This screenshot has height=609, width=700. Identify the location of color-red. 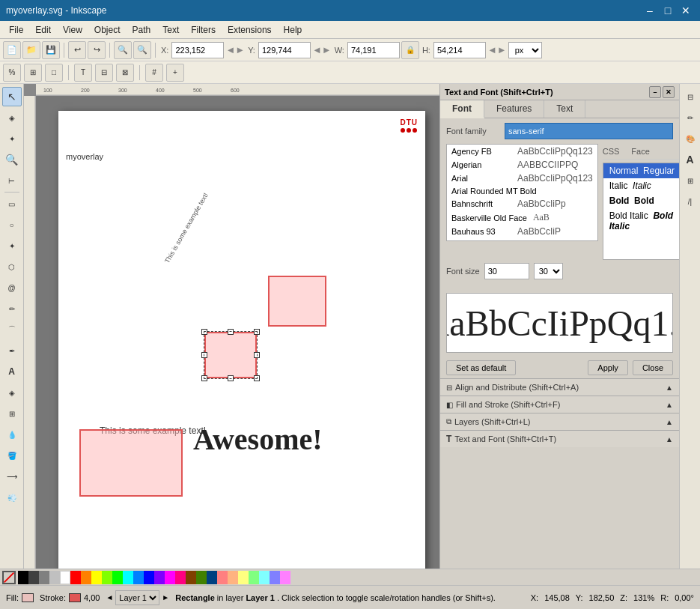
(76, 578).